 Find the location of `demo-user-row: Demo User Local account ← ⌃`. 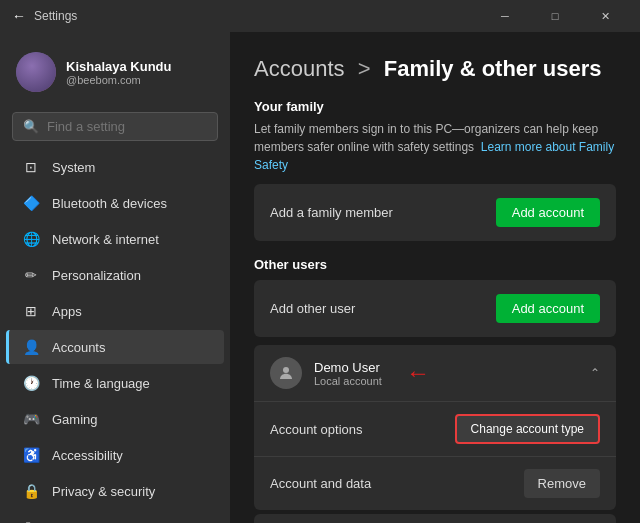

demo-user-row: Demo User Local account ← ⌃ is located at coordinates (435, 373).